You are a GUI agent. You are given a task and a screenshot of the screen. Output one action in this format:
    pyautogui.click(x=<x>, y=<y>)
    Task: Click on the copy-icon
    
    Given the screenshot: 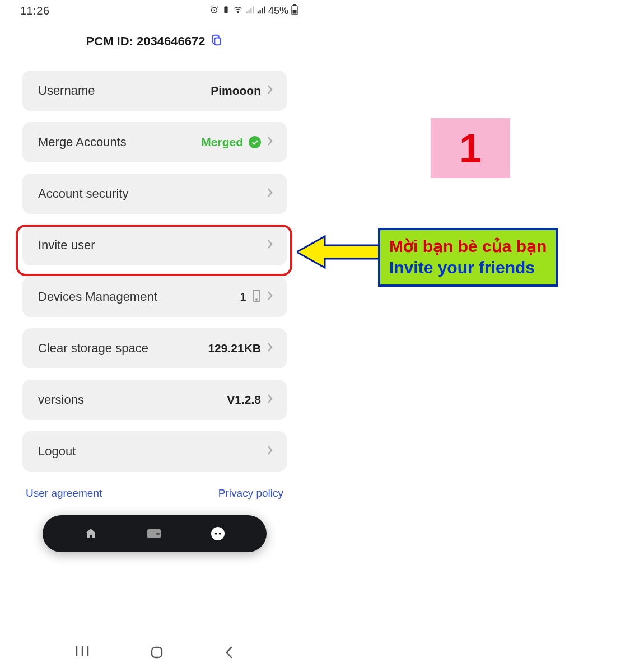 What is the action you would take?
    pyautogui.click(x=217, y=41)
    